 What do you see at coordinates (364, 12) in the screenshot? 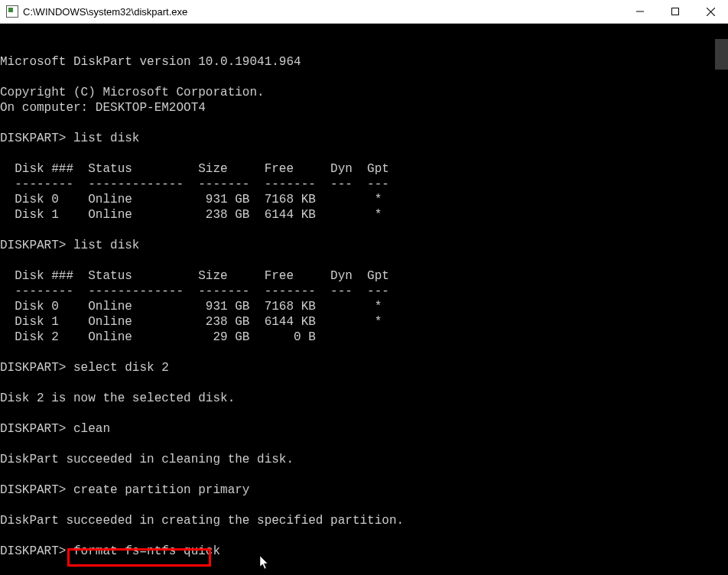
I see `titlebar: C:\WINDOWS\system32\diskpart.exe` at bounding box center [364, 12].